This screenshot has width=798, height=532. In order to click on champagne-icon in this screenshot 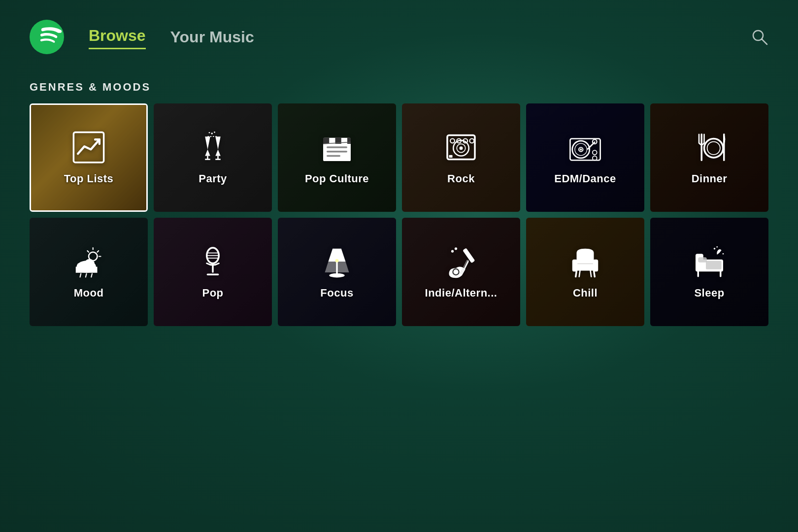, I will do `click(213, 147)`.